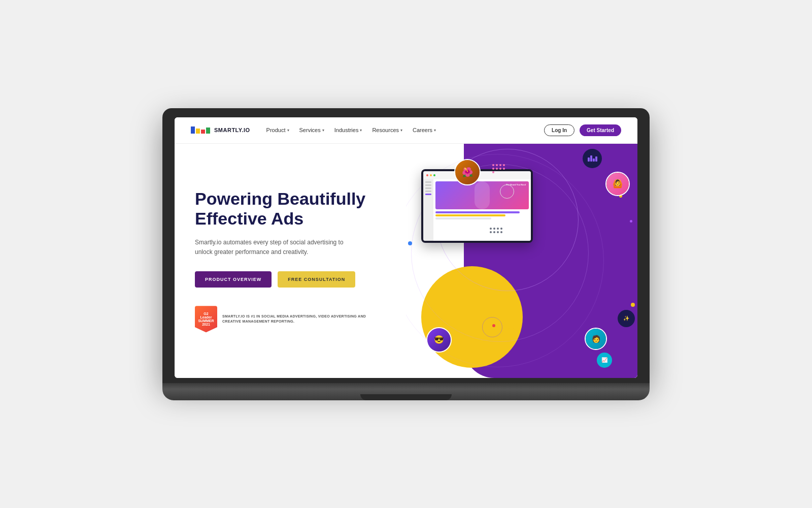  Describe the element at coordinates (596, 339) in the screenshot. I see `avatar-teal: 🧑` at that location.